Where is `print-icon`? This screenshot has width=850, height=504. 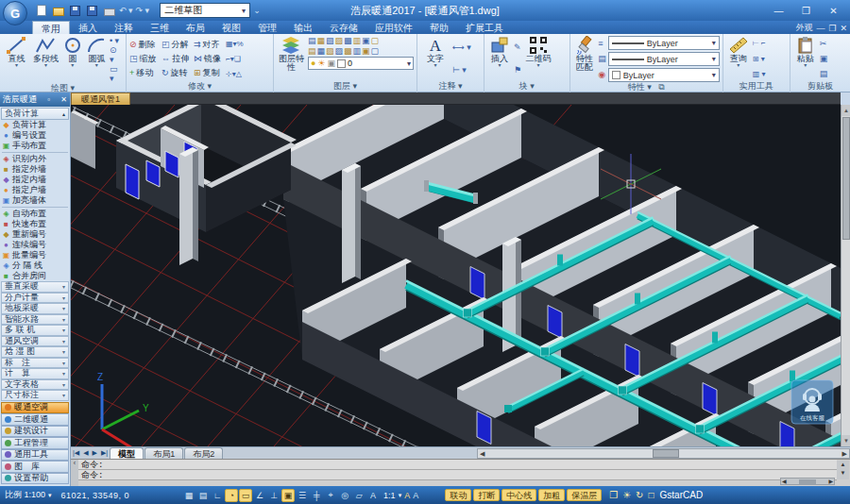 print-icon is located at coordinates (110, 11).